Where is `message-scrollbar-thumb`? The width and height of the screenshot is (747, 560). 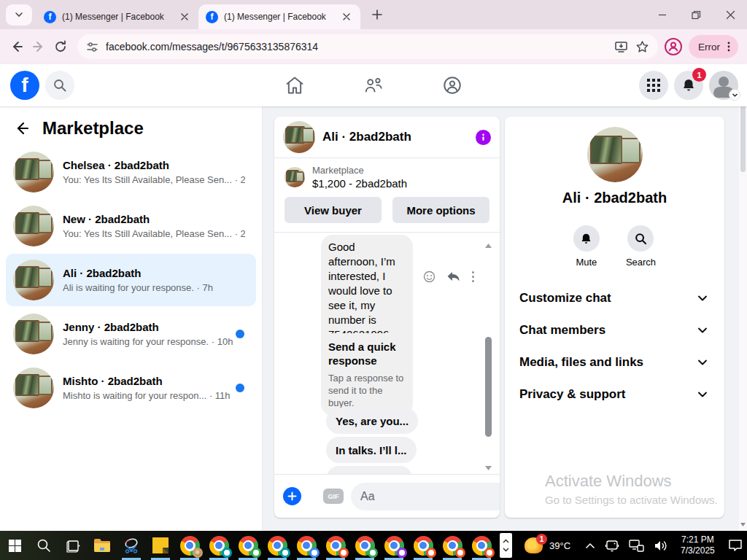 message-scrollbar-thumb is located at coordinates (489, 386).